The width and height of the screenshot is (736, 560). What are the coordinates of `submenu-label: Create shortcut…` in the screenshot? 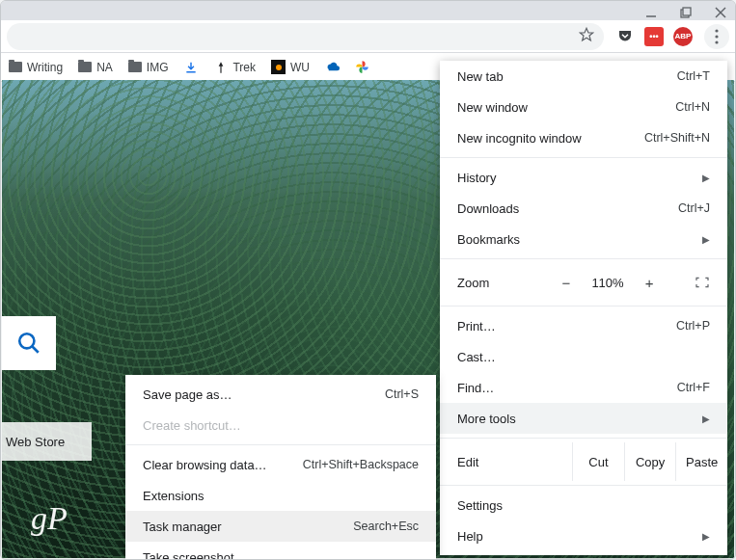 It's located at (192, 426).